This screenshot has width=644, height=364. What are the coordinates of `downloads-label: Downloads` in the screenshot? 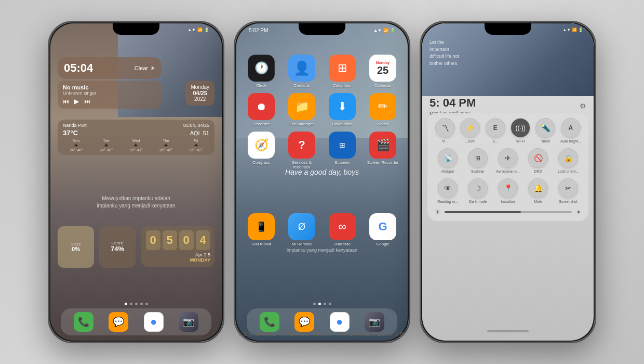 It's located at (342, 124).